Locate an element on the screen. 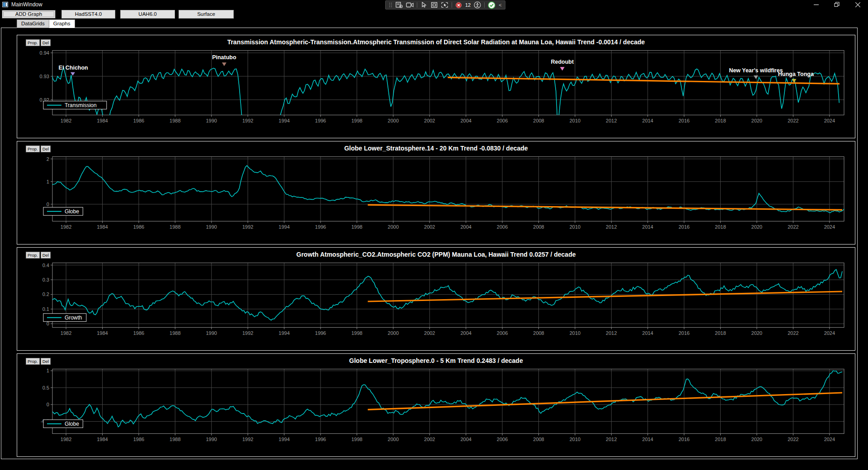 The image size is (868, 470). hadsst-button: HadSST4.0 is located at coordinates (89, 14).